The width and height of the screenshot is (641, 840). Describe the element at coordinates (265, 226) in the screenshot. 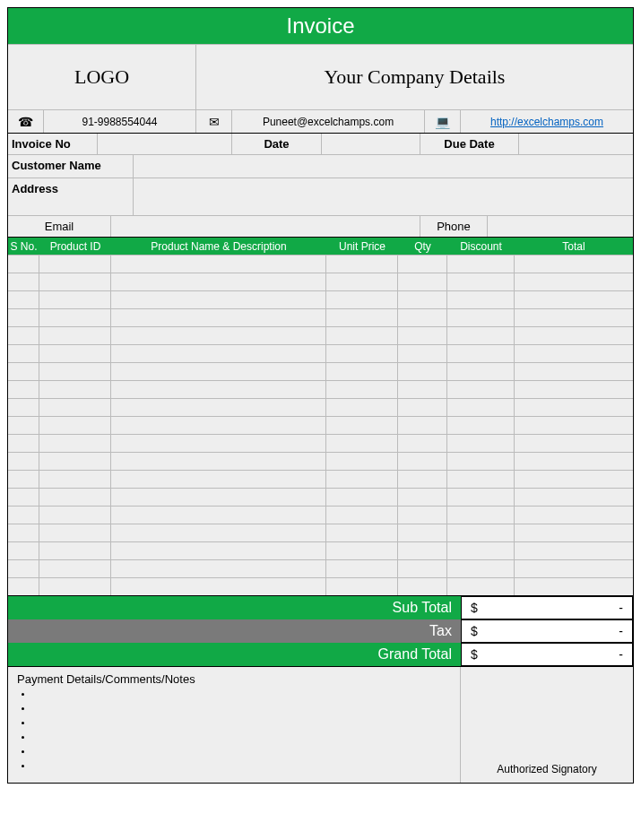

I see `email-field` at that location.